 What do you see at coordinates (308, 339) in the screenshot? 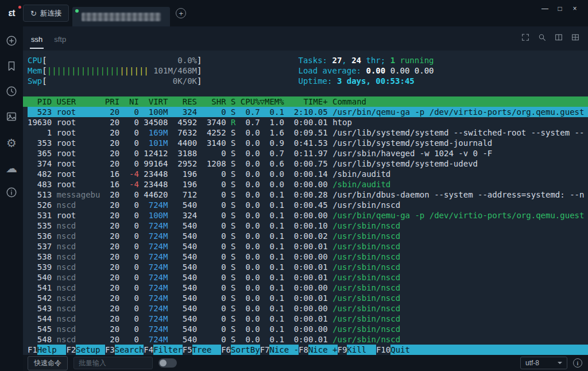
I see `process-row: 548 nscd 20 0 724M 540 0 S 0.0 0.1 0:00.…` at bounding box center [308, 339].